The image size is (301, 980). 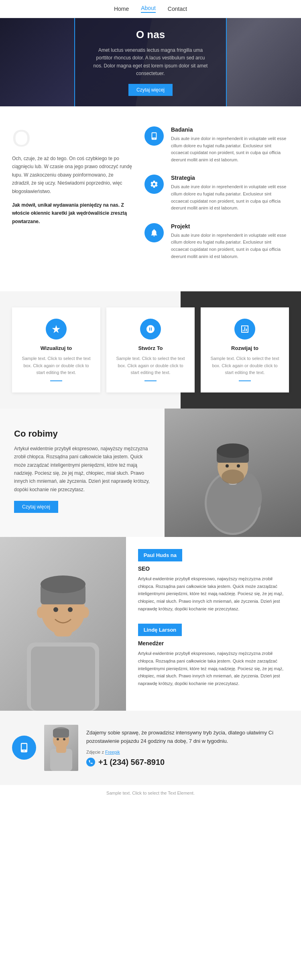 I want to click on feature-badania-text: Badania Duis aute irure dolor in reprehe…, so click(x=230, y=145).